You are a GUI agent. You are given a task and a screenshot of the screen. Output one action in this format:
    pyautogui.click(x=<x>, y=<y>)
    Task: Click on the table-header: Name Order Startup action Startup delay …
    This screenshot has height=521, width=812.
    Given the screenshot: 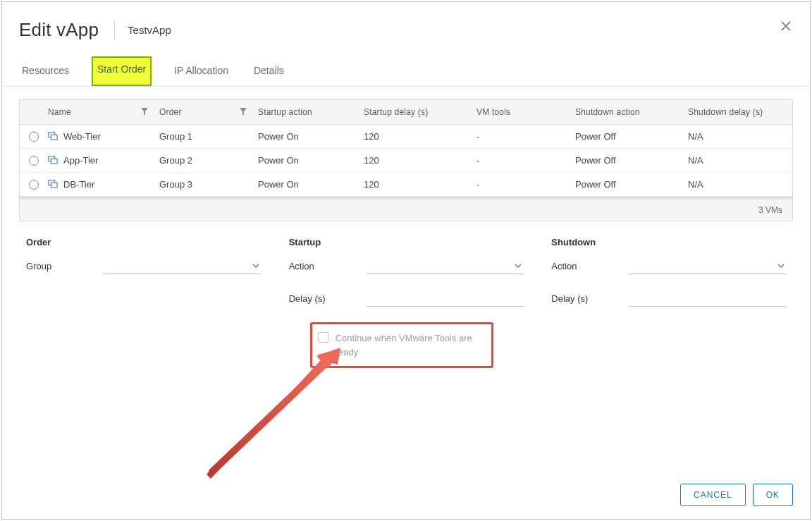 What is the action you would take?
    pyautogui.click(x=406, y=113)
    